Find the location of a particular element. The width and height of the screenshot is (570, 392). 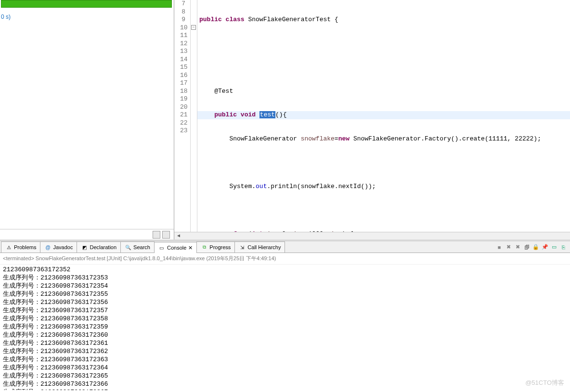

watermark: @51CTO博客 is located at coordinates (545, 383).